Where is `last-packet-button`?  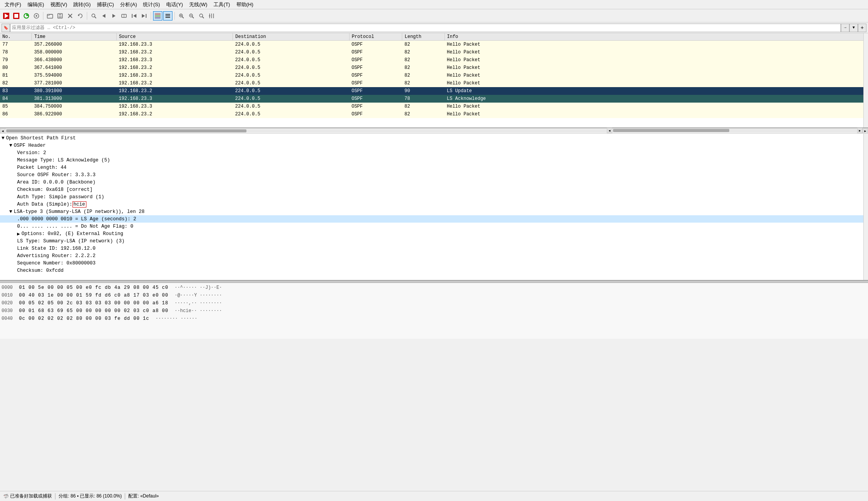
last-packet-button is located at coordinates (144, 16).